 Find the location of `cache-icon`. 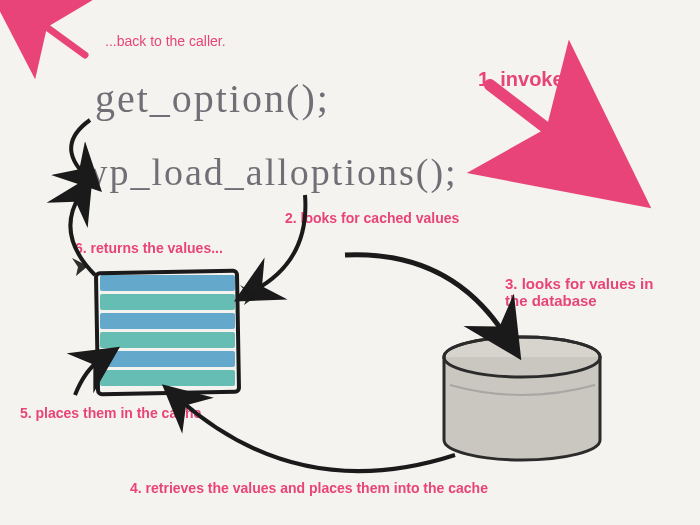

cache-icon is located at coordinates (168, 332).